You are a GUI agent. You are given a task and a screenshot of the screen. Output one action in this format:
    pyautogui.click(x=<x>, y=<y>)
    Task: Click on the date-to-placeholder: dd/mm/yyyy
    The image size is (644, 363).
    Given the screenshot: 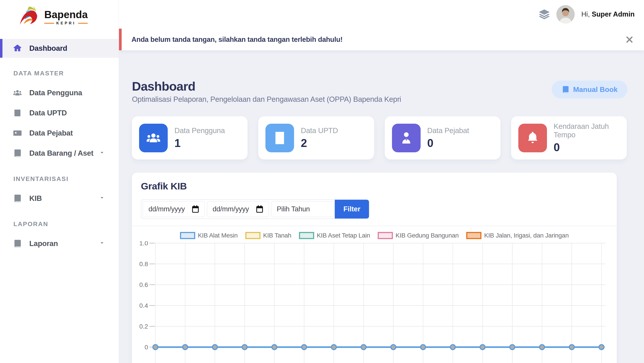 What is the action you would take?
    pyautogui.click(x=231, y=209)
    